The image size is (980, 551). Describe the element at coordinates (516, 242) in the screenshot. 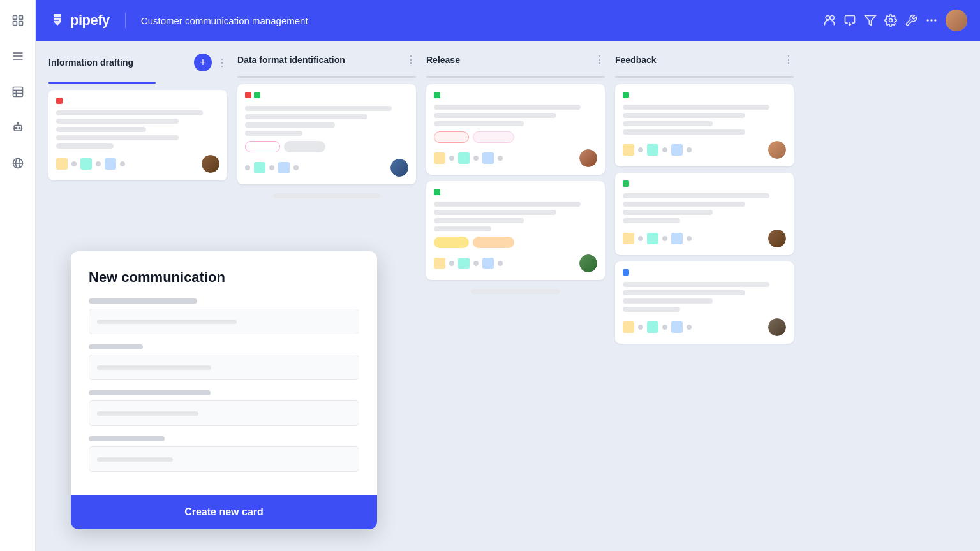

I see `card-tags-3b` at that location.